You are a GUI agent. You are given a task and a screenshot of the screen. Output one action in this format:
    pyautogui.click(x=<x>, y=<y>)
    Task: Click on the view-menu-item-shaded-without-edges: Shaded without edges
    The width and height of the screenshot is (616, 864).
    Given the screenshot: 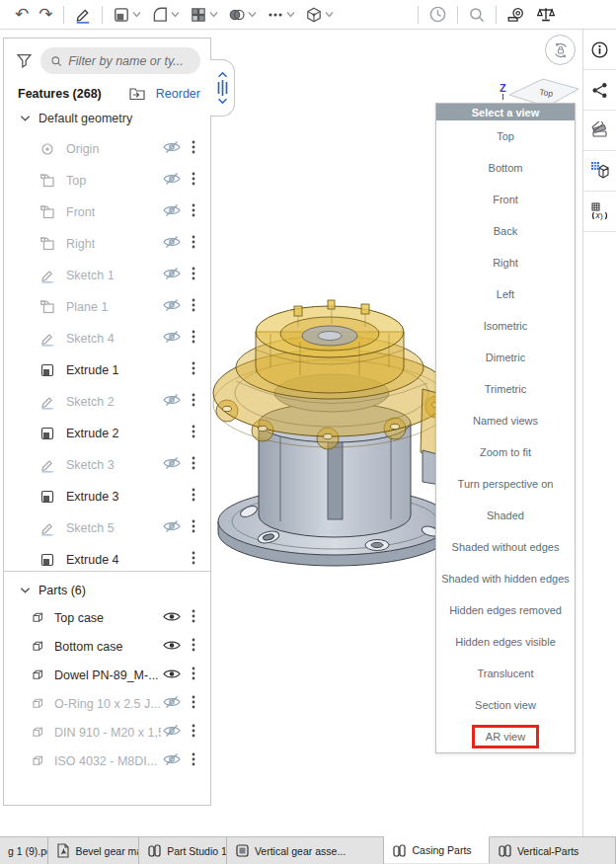 What is the action you would take?
    pyautogui.click(x=505, y=547)
    